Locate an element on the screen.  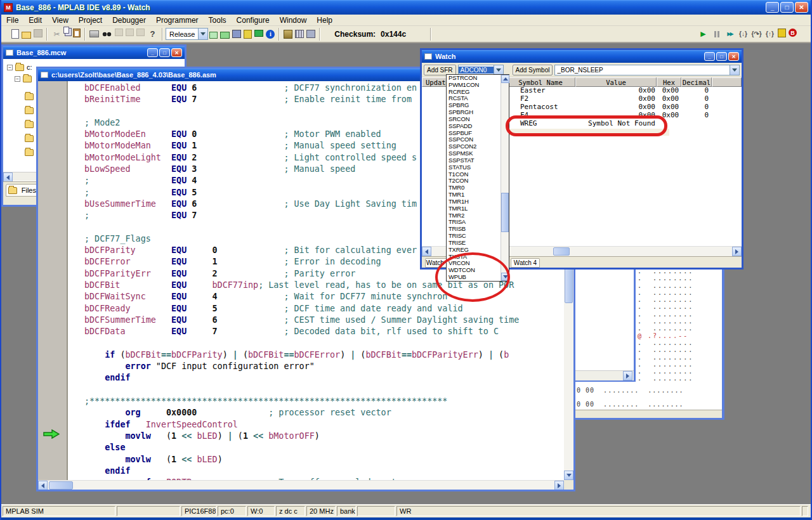
sfr-select: ADCON0 is located at coordinates (481, 70).